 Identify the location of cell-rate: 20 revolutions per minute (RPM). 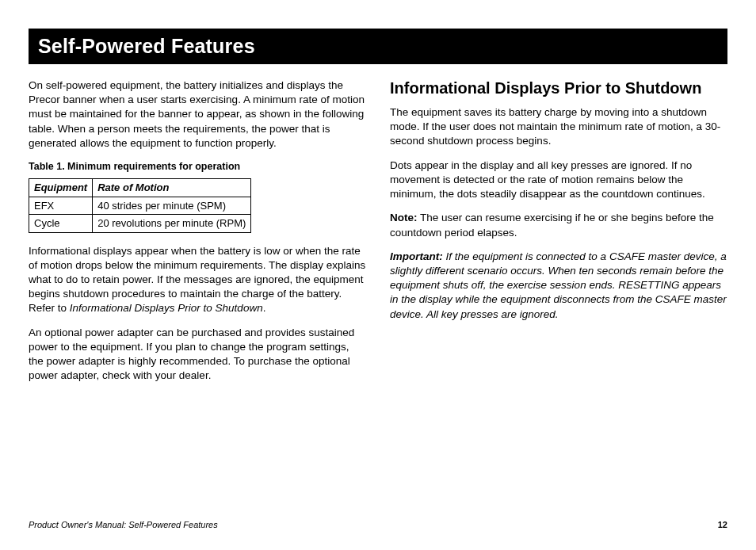
(172, 223).